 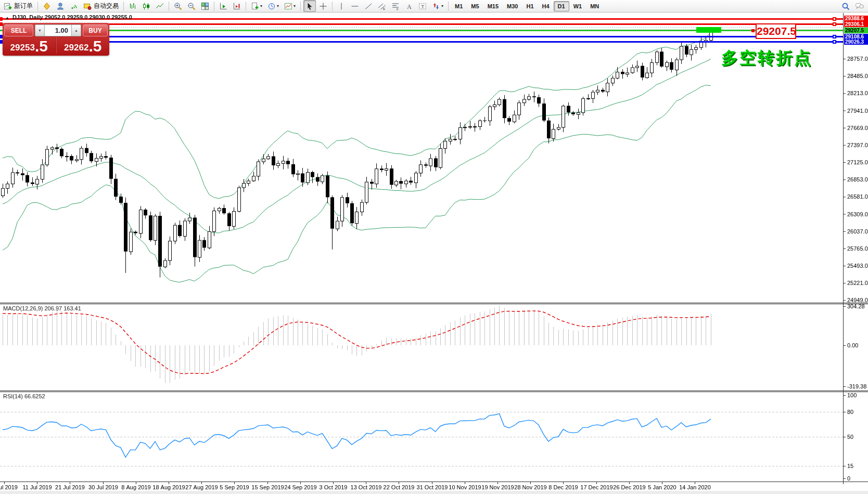 I want to click on volume-increase-button: ▲, so click(x=76, y=30).